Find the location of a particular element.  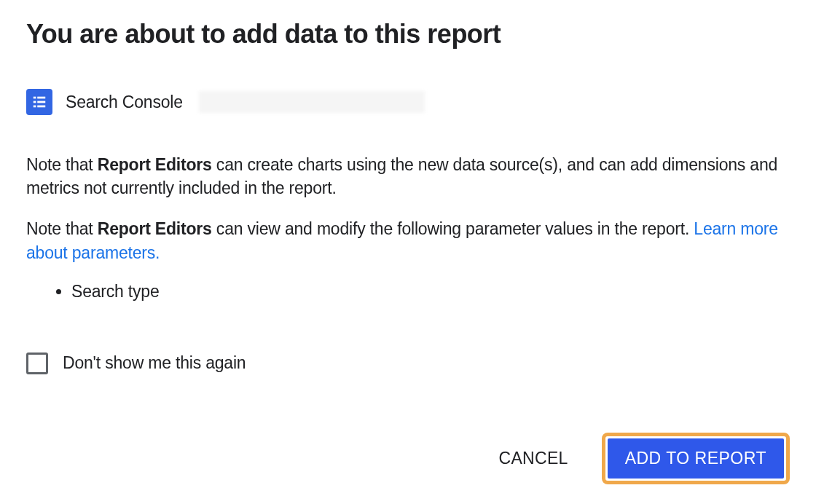

dont-show-again-label: Don't show me this again is located at coordinates (154, 363).